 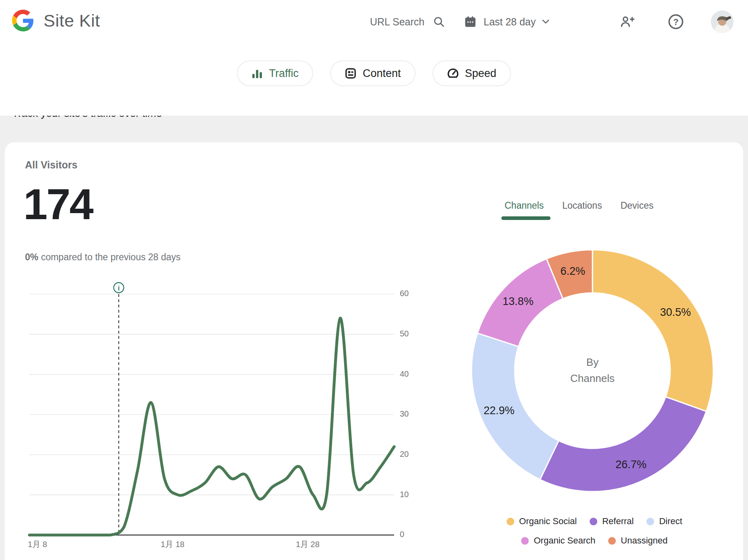 I want to click on product-name: Site Kit, so click(x=72, y=21).